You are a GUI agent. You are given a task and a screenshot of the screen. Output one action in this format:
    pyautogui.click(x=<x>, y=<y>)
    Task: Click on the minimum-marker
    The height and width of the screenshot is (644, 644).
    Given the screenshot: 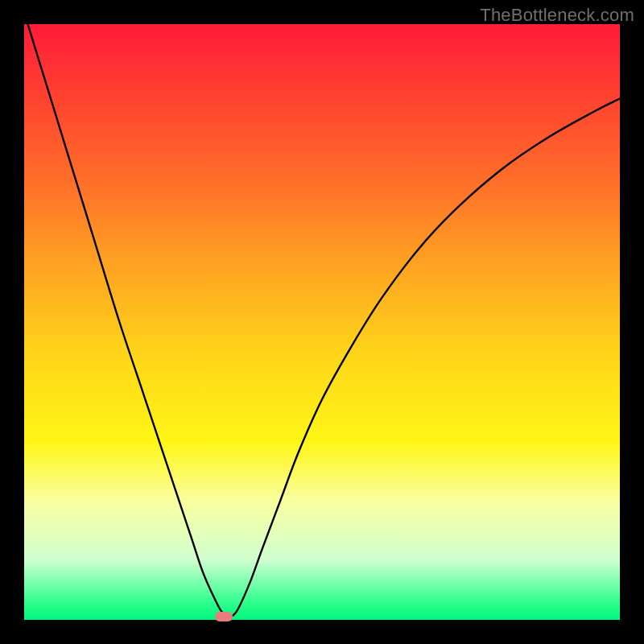 What is the action you would take?
    pyautogui.click(x=224, y=617)
    